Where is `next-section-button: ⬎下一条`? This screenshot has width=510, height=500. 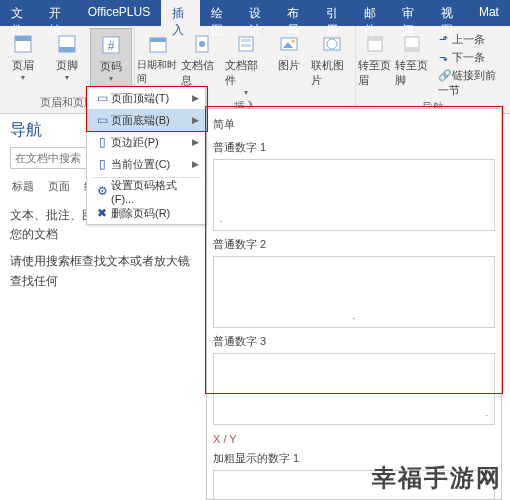
next-section-button: ⬎下一条 is located at coordinates (471, 58).